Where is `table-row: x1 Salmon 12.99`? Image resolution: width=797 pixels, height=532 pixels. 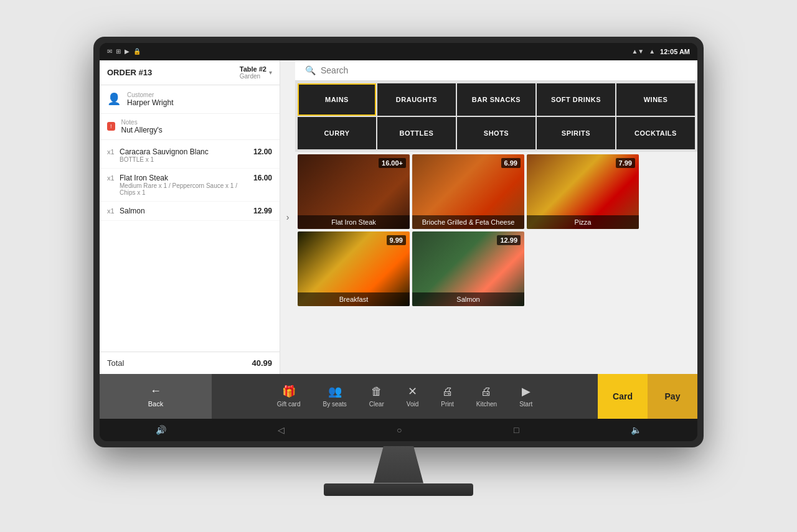
table-row: x1 Salmon 12.99 is located at coordinates (189, 212).